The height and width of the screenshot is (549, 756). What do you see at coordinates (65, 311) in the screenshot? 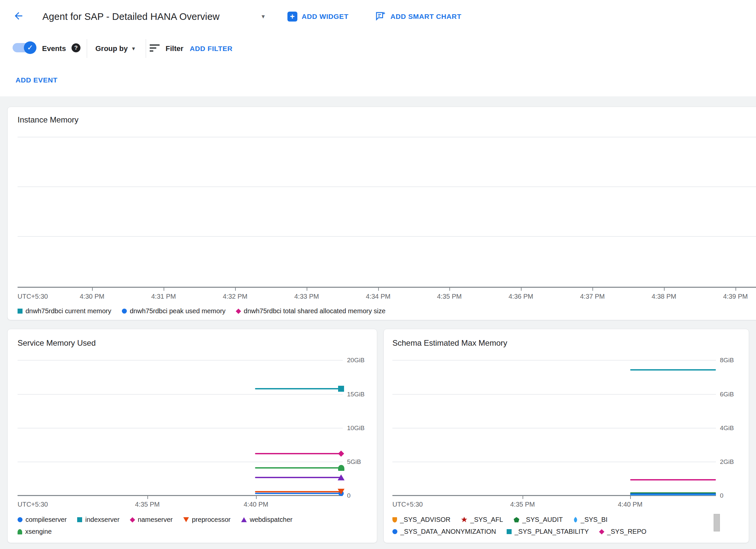
I see `legend-item-dnwh75rdbci current memory: dnwh75rdbci current memory` at bounding box center [65, 311].